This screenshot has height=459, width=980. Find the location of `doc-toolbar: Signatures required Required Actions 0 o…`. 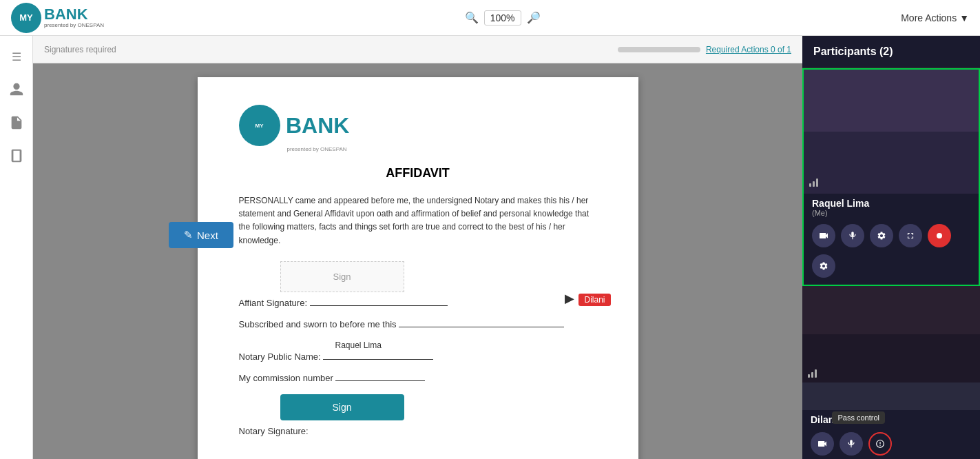

doc-toolbar: Signatures required Required Actions 0 o… is located at coordinates (417, 50).